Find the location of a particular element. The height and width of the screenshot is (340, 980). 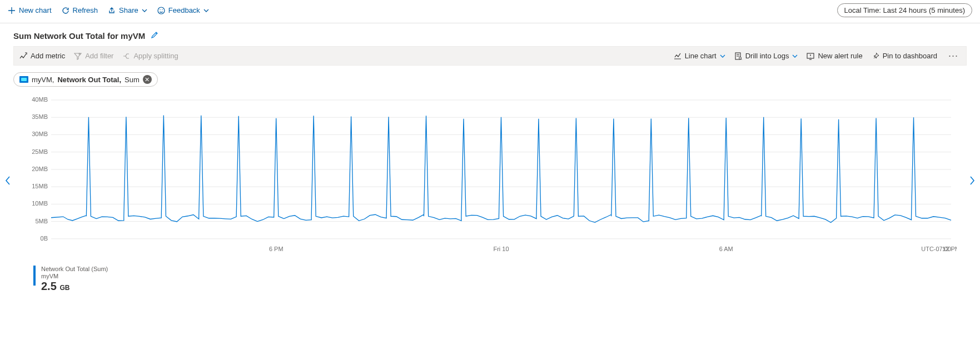

chart-type-label: Line chart is located at coordinates (700, 56).